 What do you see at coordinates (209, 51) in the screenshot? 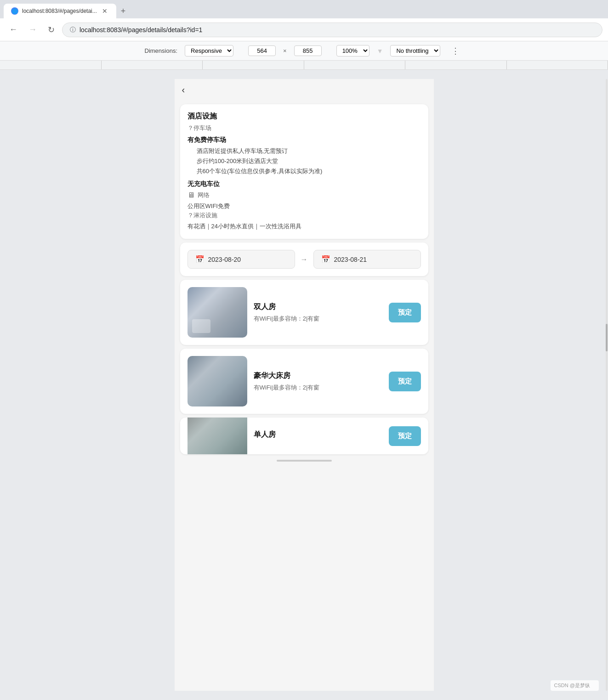
I see `responsive-select: Responsive` at bounding box center [209, 51].